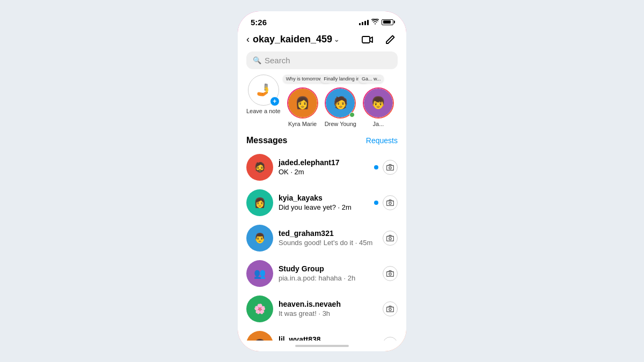 The width and height of the screenshot is (644, 362). I want to click on leave-note-avatar-wrap: 🤳 +, so click(264, 90).